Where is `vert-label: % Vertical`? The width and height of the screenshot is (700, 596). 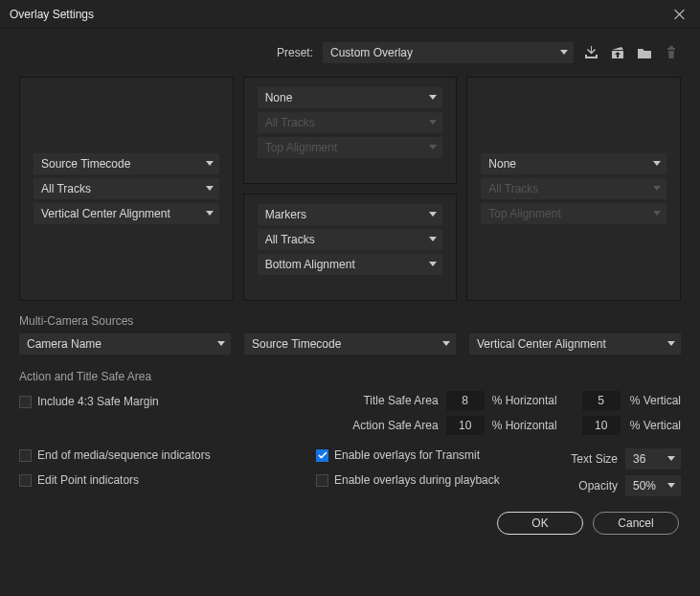 vert-label: % Vertical is located at coordinates (655, 401).